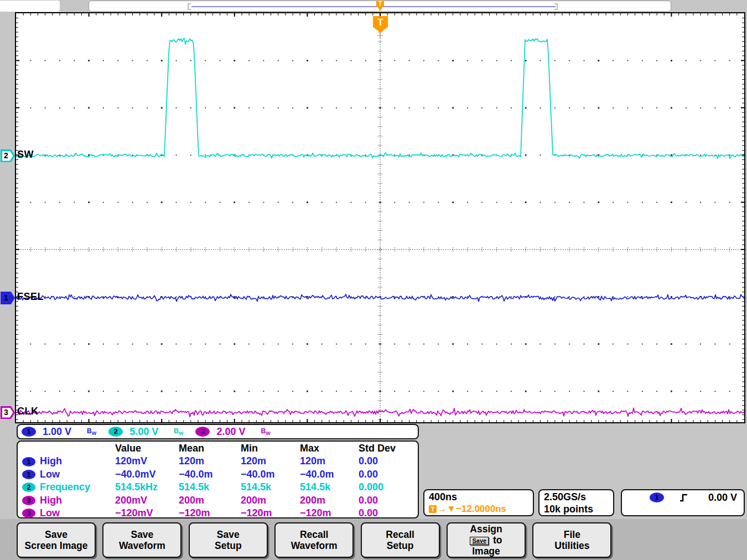 This screenshot has width=747, height=560. Describe the element at coordinates (218, 432) in the screenshot. I see `channel-scale-bar: 11.00 VBW25.00 VBW32.00 VBW` at that location.